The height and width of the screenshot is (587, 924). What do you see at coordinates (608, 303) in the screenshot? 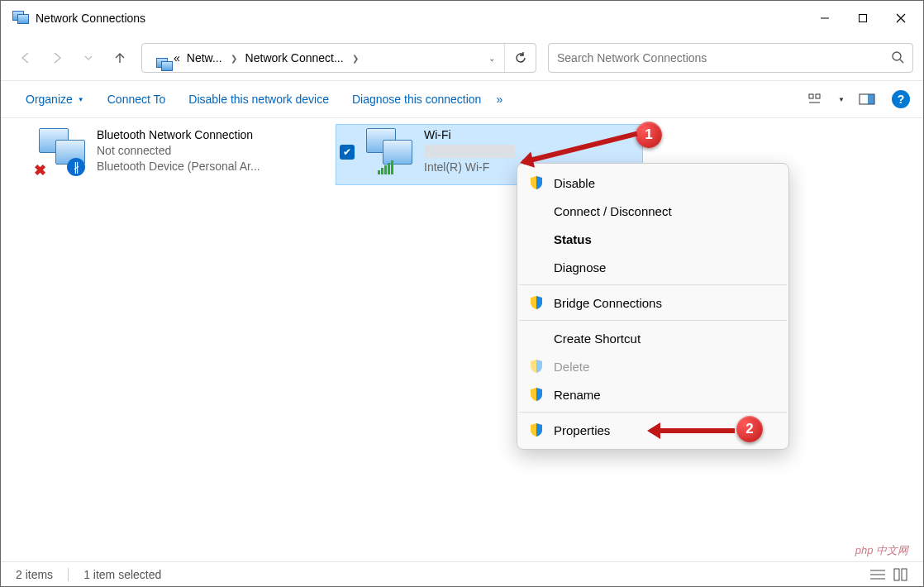
I see `menu-label: Bridge Connections` at bounding box center [608, 303].